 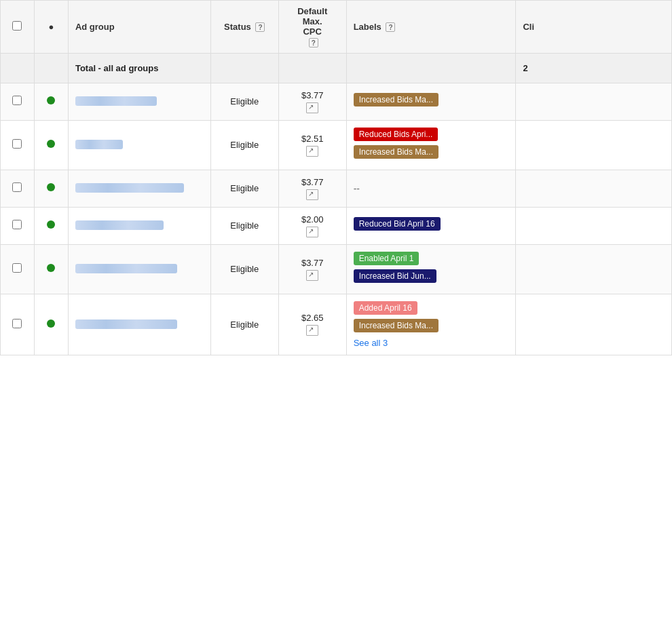 What do you see at coordinates (312, 317) in the screenshot?
I see `row6-cpc-value: $2.65` at bounding box center [312, 317].